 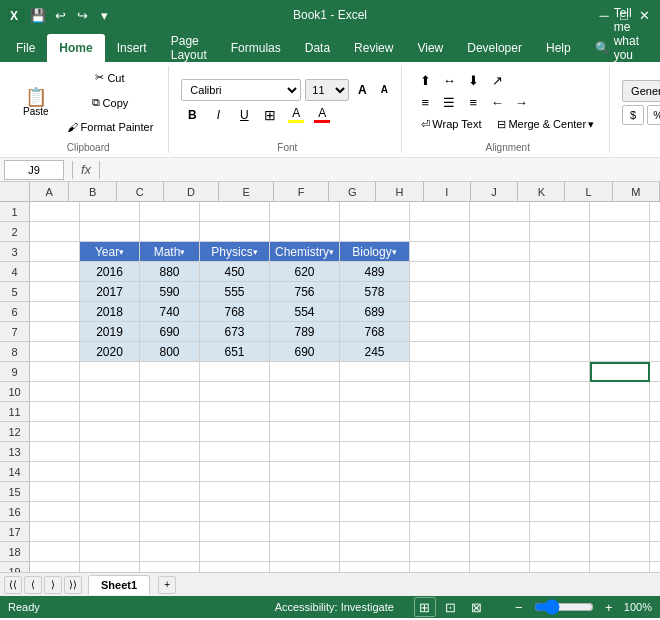 I want to click on grid-cell: 245, so click(x=375, y=352).